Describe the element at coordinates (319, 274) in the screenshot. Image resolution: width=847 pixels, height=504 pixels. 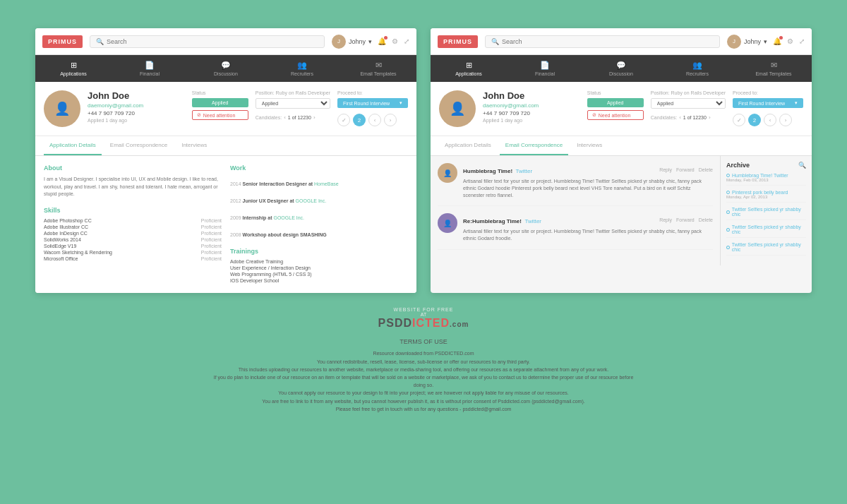
I see `training-item: Web Programming (HTML 5 / CSS 3)` at that location.